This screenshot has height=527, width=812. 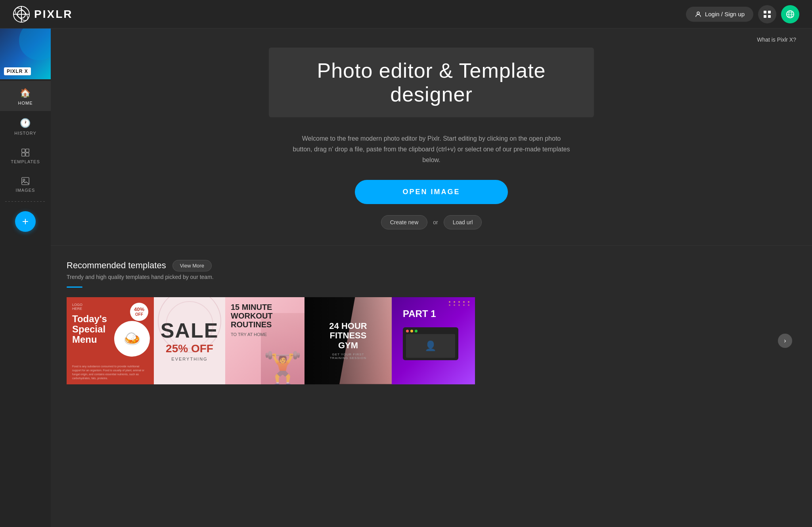 What do you see at coordinates (25, 221) in the screenshot?
I see `add-icon: +` at bounding box center [25, 221].